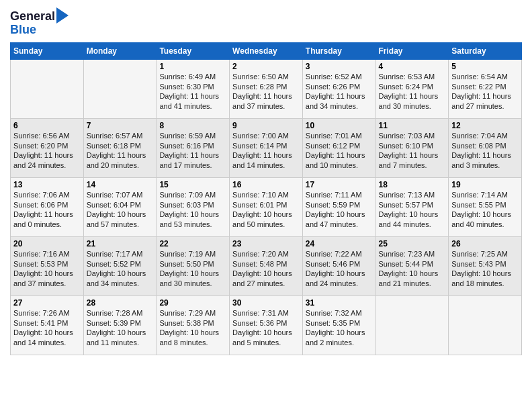  I want to click on calendar-cell: 12Sunrise: 7:04 AM Sunset: 6:08 PM Dayli…, so click(485, 148).